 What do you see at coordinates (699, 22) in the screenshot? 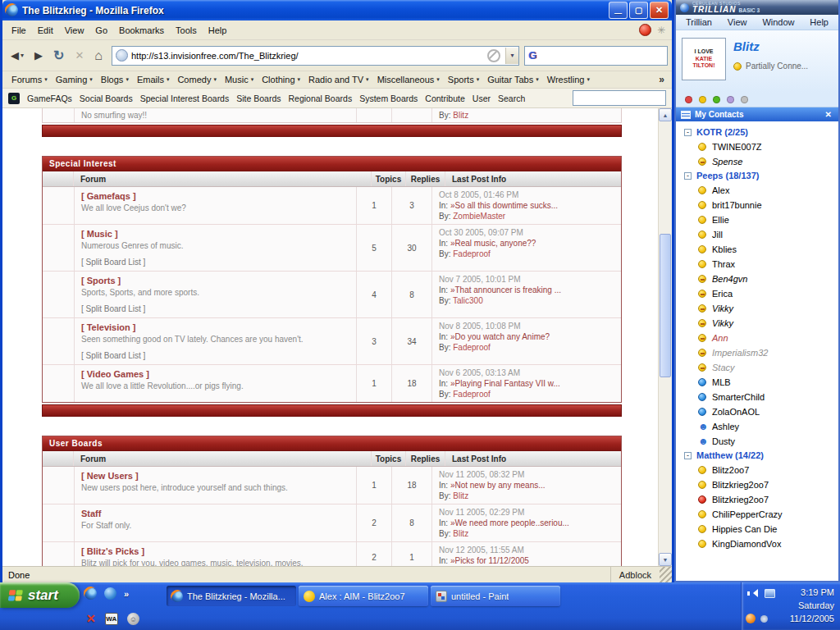
I see `trillian-menu-trillian: Trillian` at bounding box center [699, 22].